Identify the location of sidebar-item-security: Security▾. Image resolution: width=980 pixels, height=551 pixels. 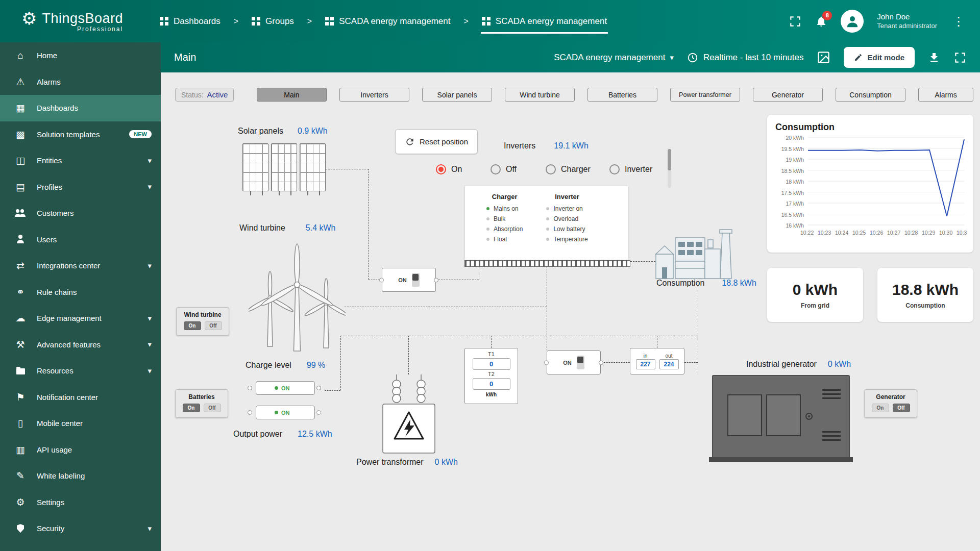
(81, 529).